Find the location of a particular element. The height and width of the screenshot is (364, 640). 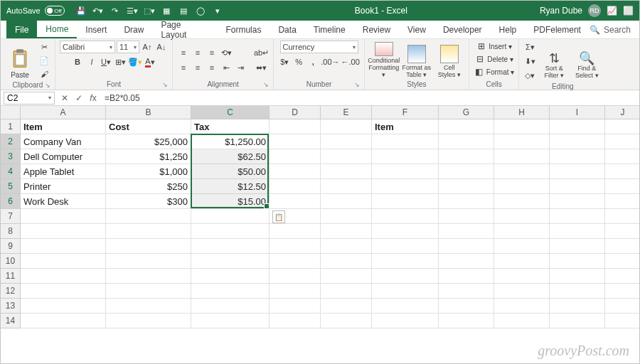

tab-data: Data is located at coordinates (287, 30).